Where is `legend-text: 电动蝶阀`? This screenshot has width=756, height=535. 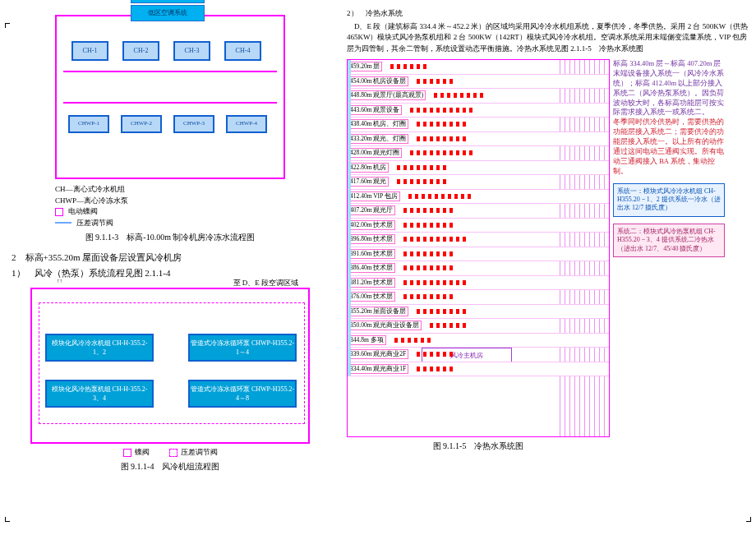 legend-text: 电动蝶阀 is located at coordinates (83, 212).